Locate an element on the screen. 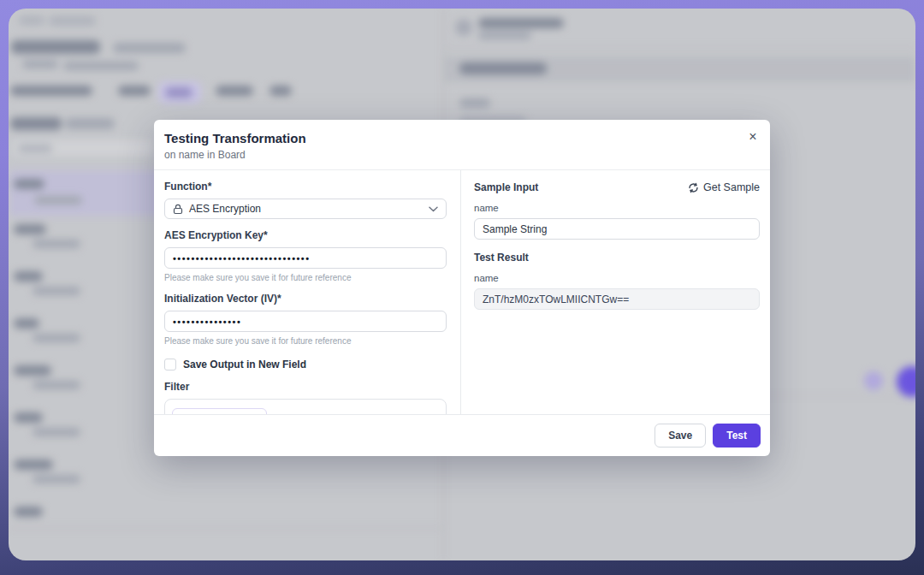 The image size is (924, 575). modal-title: Testing Transformation is located at coordinates (462, 139).